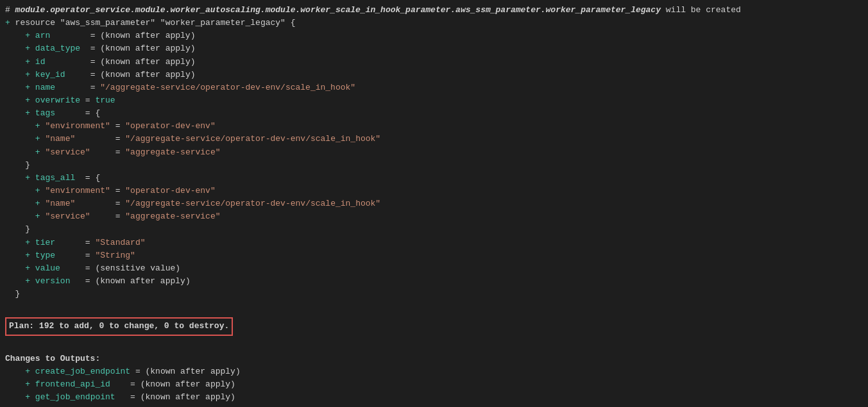 This screenshot has width=868, height=407. I want to click on tags-env-line: + "environment" = "operator-dev-env", so click(434, 126).